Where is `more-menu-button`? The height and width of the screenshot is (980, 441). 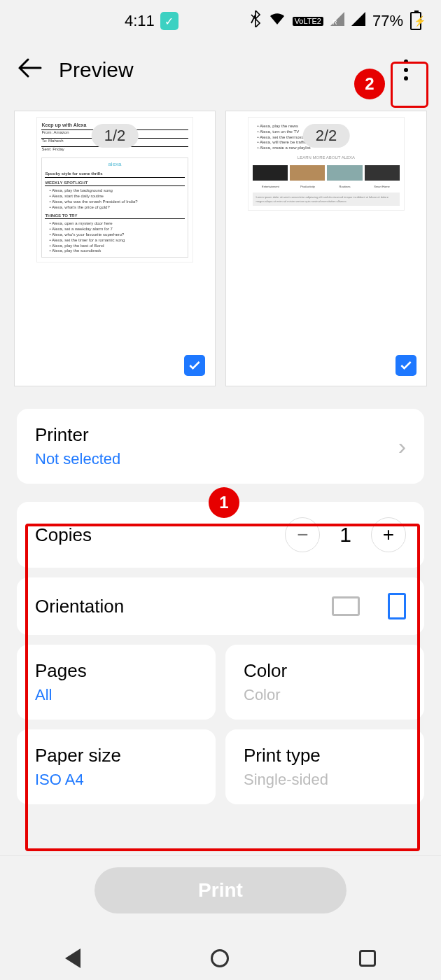
more-menu-button is located at coordinates (406, 70).